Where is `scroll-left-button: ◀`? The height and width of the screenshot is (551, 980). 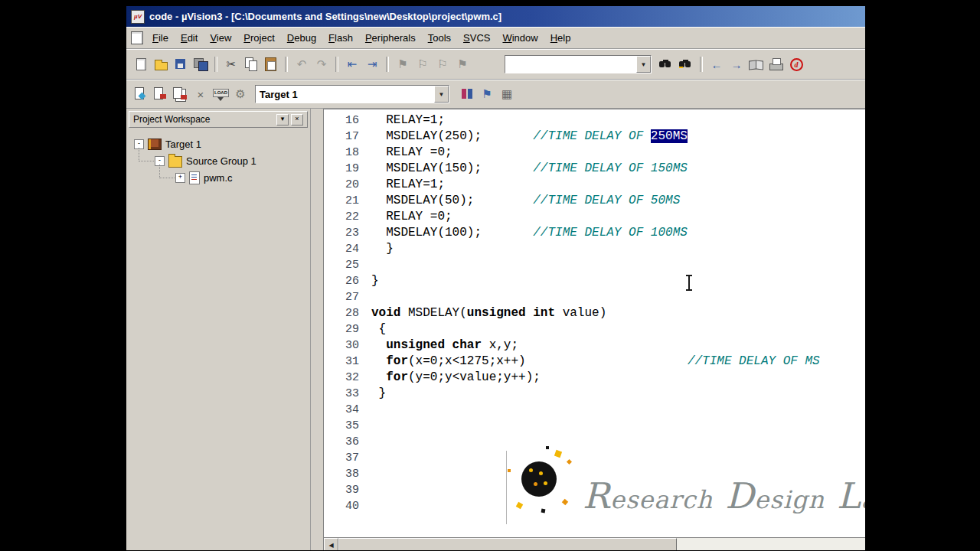
scroll-left-button: ◀ is located at coordinates (331, 544).